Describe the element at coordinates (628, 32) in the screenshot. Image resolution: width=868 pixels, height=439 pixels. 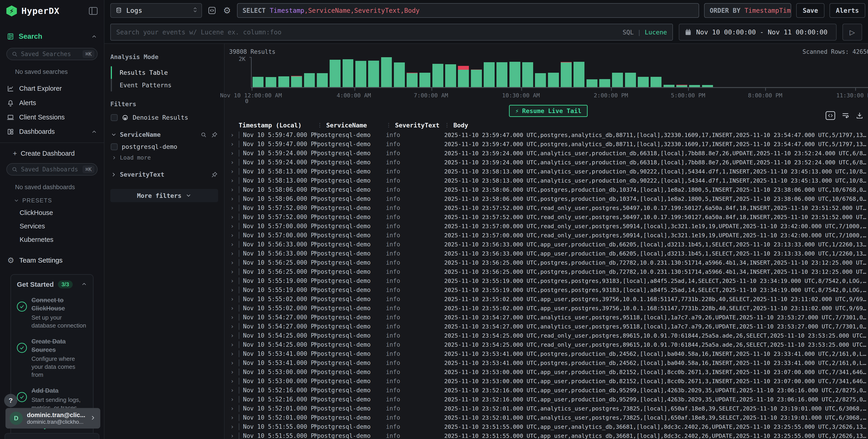
I see `language-sql: SQL` at that location.